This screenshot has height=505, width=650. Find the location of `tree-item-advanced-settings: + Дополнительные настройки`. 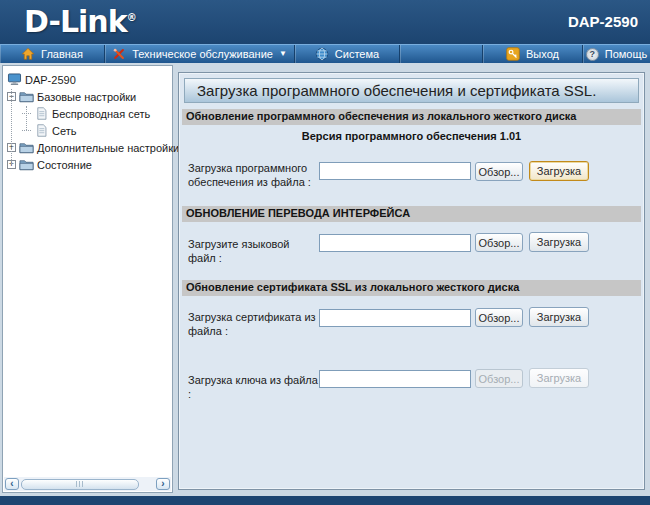

tree-item-advanced-settings: + Дополнительные настройки is located at coordinates (90, 148).